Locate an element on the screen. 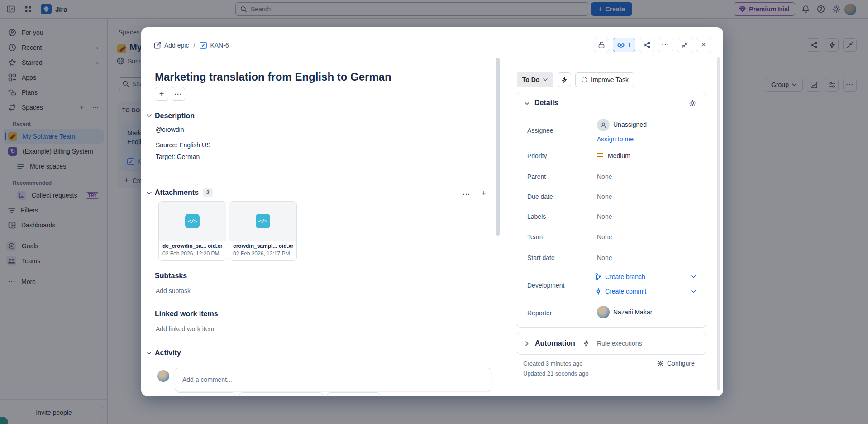  rule-executions-label: Rule executions is located at coordinates (620, 343).